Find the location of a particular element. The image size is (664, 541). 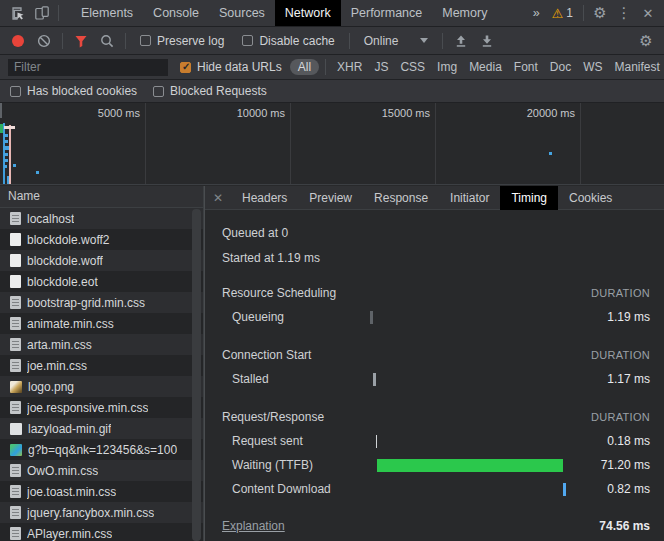

record-network-log-button is located at coordinates (18, 41).